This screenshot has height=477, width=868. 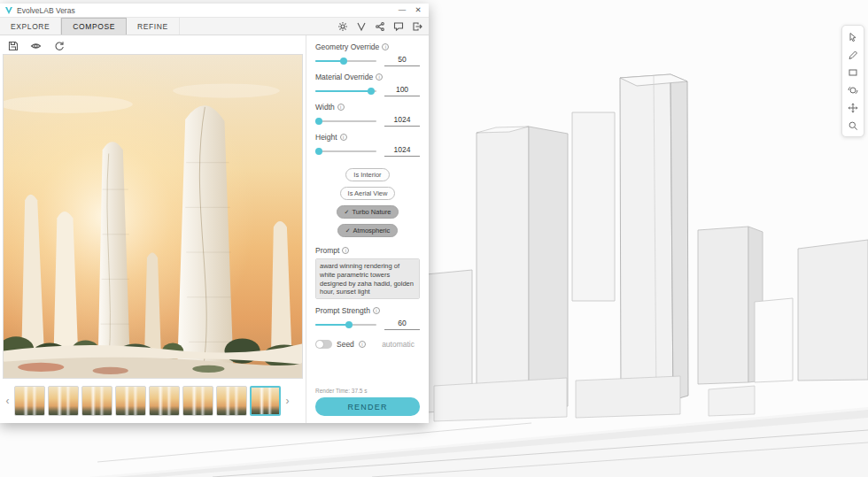 I want to click on preview-toolbar, so click(x=152, y=46).